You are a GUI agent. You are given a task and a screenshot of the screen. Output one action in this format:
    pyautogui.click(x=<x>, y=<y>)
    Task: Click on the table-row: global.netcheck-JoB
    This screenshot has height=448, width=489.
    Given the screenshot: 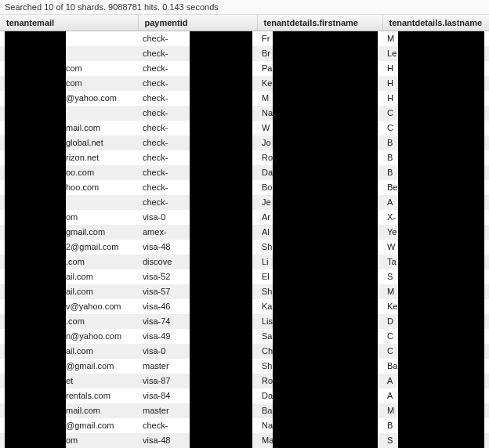 What is the action you would take?
    pyautogui.click(x=244, y=143)
    